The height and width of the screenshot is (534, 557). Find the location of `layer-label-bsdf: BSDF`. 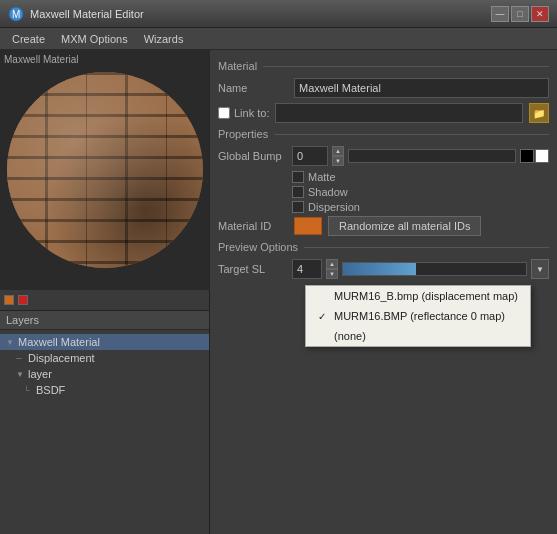

layer-label-bsdf: BSDF is located at coordinates (50, 390).